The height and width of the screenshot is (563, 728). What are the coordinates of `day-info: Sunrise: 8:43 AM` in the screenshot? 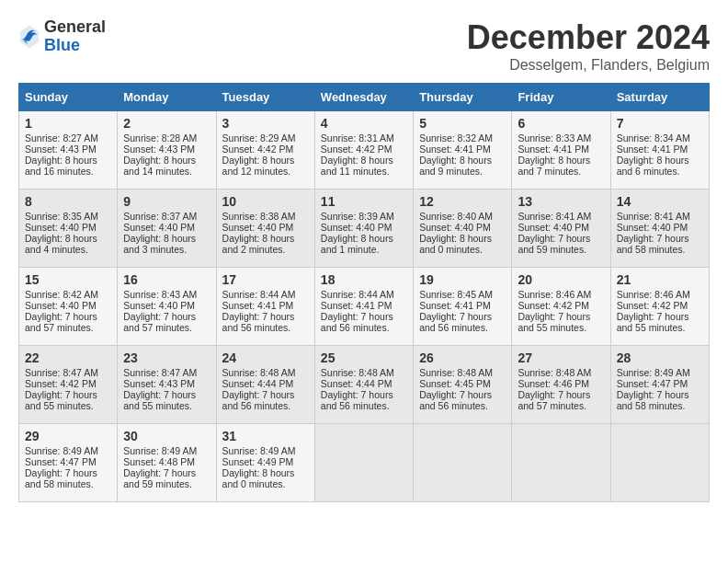 It's located at (166, 294).